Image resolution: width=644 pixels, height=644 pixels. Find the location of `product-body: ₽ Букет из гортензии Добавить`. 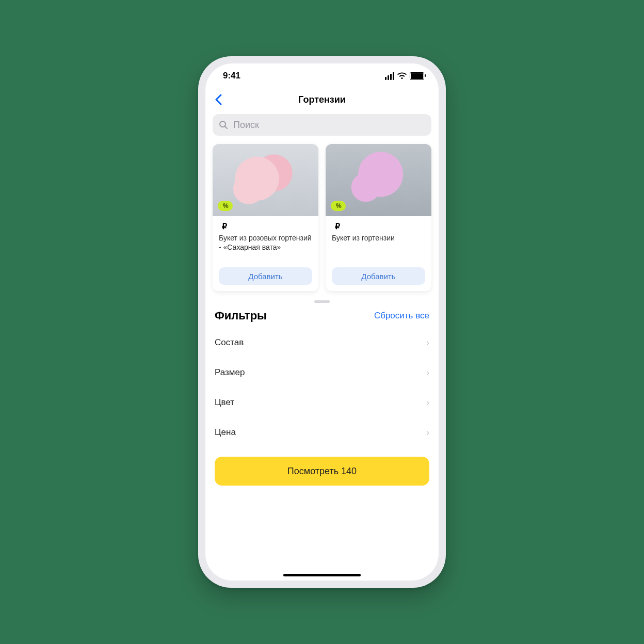

product-body: ₽ Букет из гортензии Добавить is located at coordinates (379, 254).